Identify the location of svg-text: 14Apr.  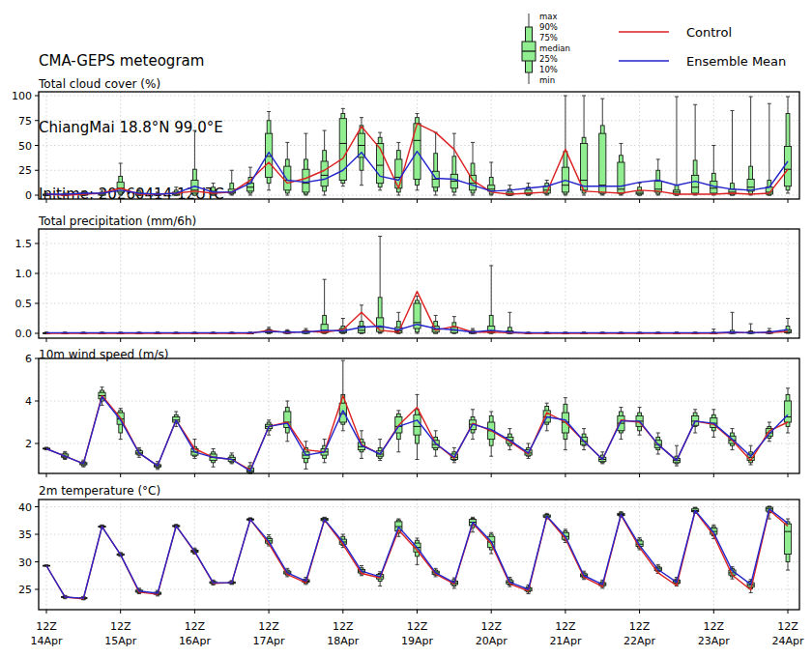
(46, 642).